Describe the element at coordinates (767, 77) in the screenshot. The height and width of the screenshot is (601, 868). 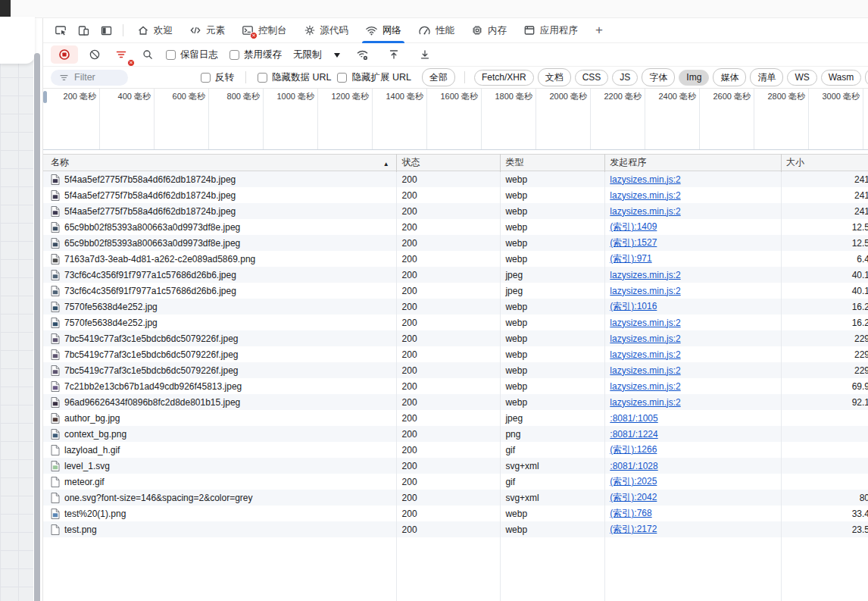
I see `filter-chip: 清单` at that location.